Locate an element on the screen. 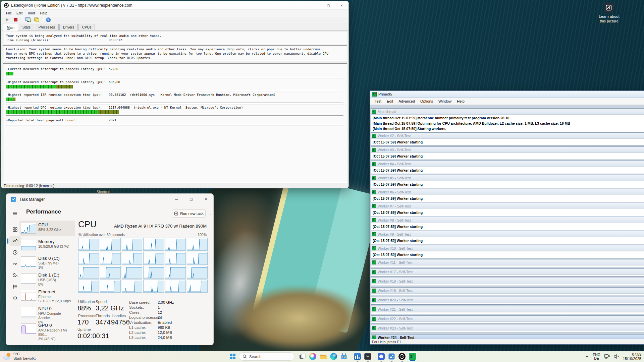 The width and height of the screenshot is (644, 362). worker-window: Worker #9 - Self-Test [Oct 15 07:59] Wor… is located at coordinates (507, 238).